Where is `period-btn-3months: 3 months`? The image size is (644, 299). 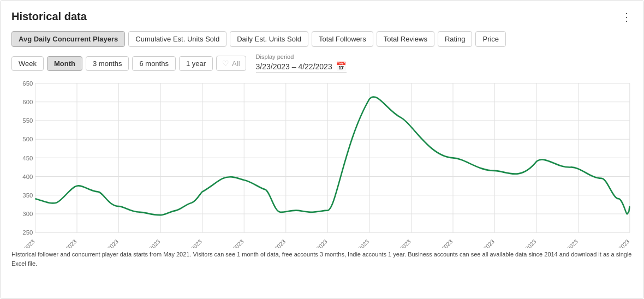 period-btn-3months: 3 months is located at coordinates (107, 63).